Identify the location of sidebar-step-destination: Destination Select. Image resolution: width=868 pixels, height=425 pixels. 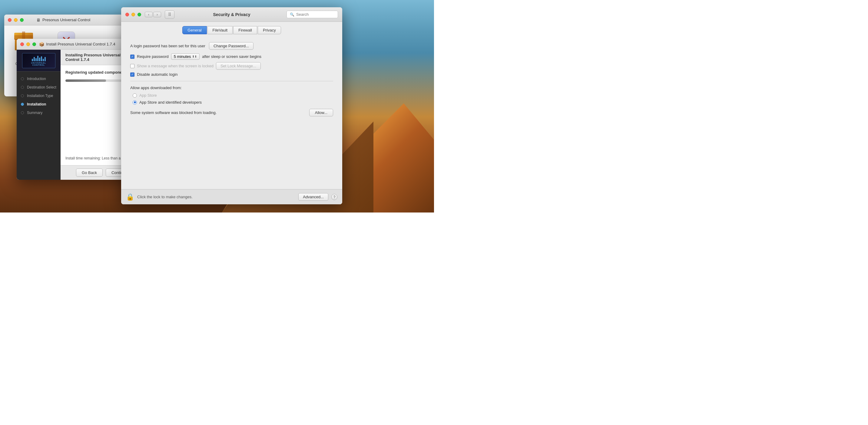
(38, 87).